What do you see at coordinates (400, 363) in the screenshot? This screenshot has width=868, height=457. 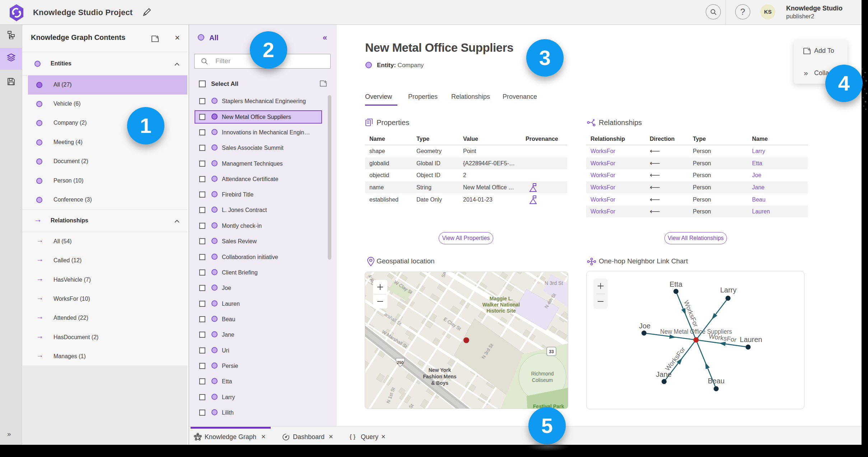 I see `svg-text: 250` at bounding box center [400, 363].